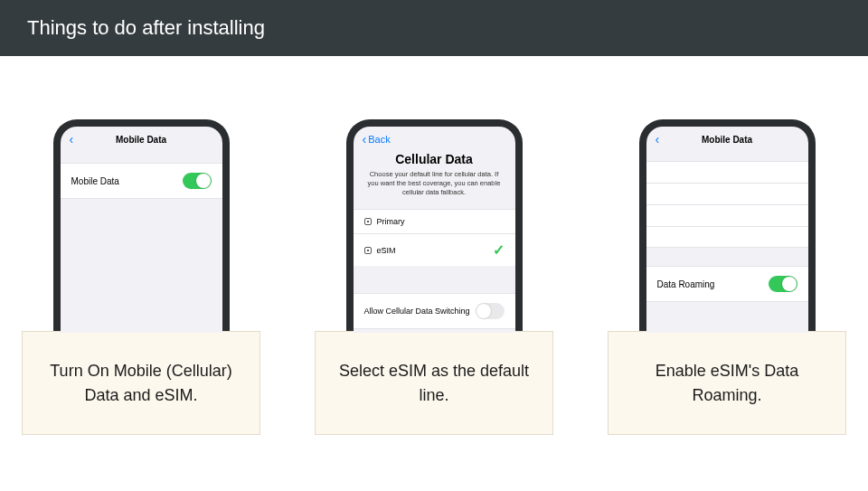  Describe the element at coordinates (727, 383) in the screenshot. I see `caption: Enable eSIM's Data Roaming.` at that location.